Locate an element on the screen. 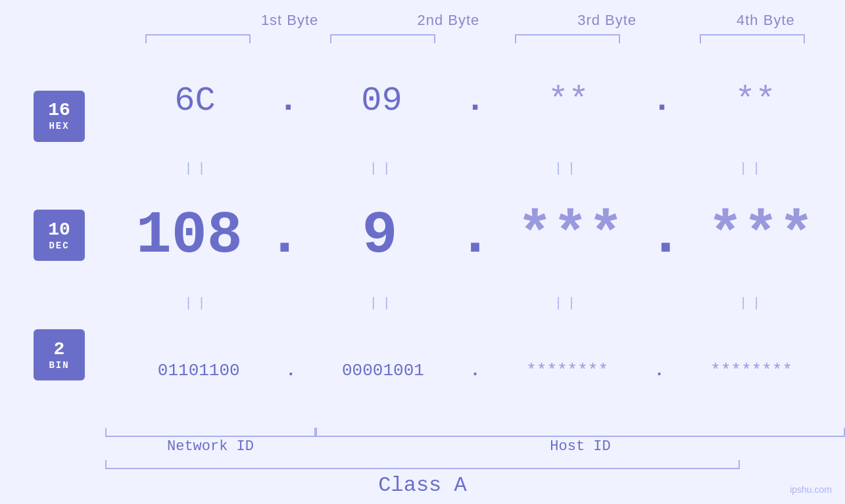 The image size is (845, 504). byte3-label: 3rd Byte is located at coordinates (608, 20).